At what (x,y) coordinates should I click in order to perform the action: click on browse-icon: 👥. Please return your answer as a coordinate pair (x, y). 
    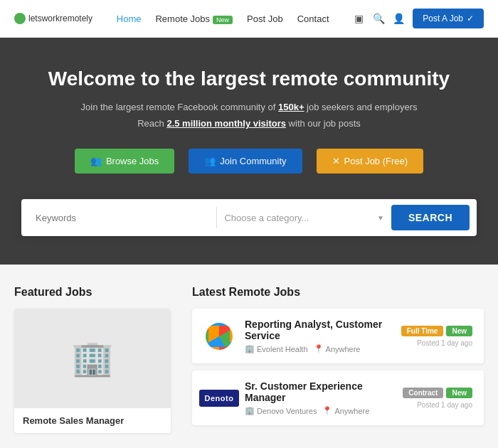
    Looking at the image, I should click on (96, 161).